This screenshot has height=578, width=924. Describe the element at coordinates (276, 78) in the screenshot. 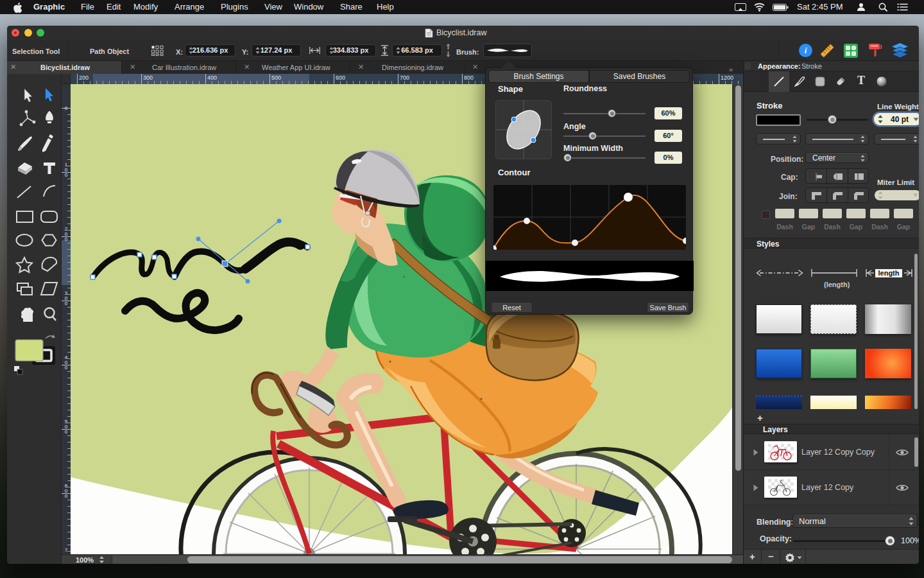

I see `svg-text: 500` at that location.